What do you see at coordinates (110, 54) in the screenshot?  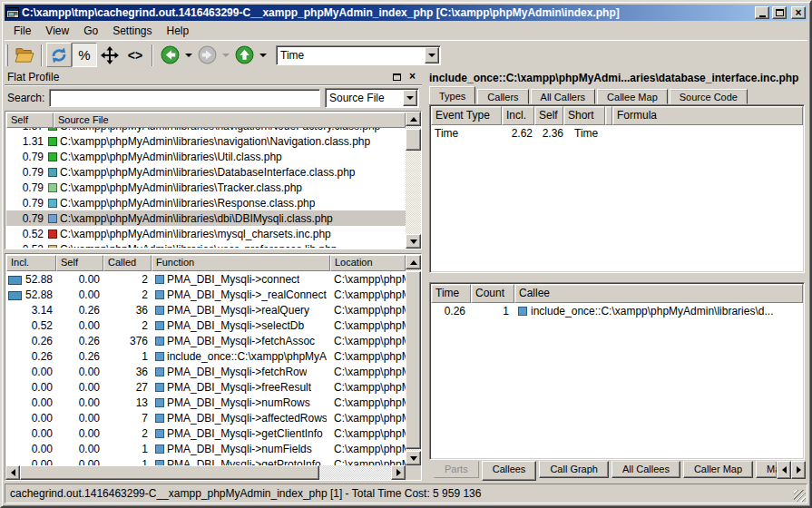 I see `dock-layout-button` at bounding box center [110, 54].